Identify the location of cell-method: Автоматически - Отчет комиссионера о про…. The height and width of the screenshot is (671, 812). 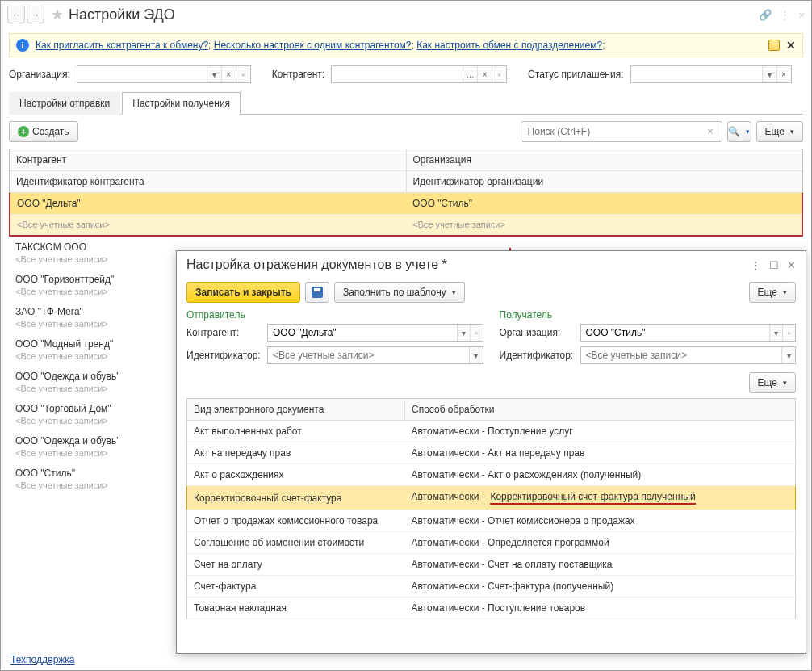
(601, 522).